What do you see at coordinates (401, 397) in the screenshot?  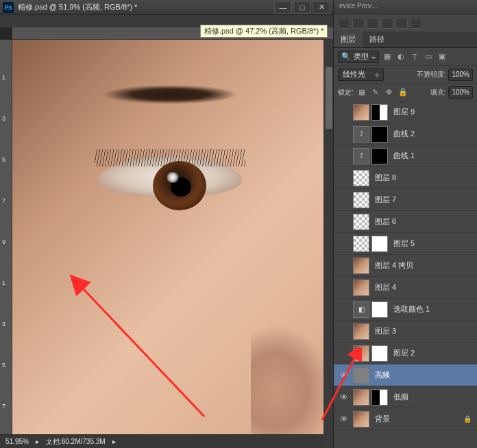 I see `layer-name: 低频` at bounding box center [401, 397].